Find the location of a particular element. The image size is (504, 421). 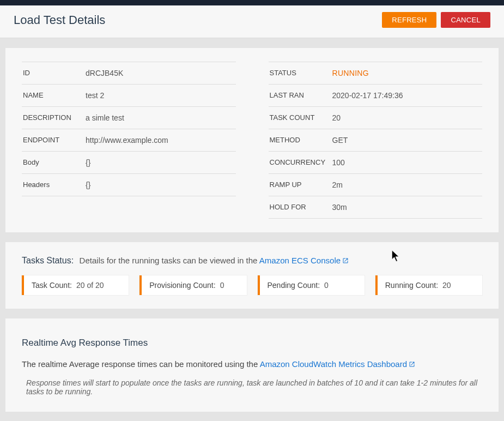

task-counts-row: Task Count:20 of 20 Provisioning Count:0… is located at coordinates (252, 285).